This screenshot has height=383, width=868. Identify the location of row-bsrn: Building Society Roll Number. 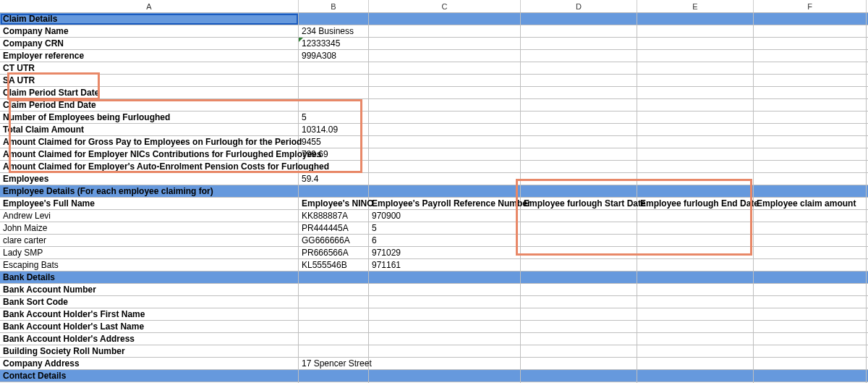
(434, 352).